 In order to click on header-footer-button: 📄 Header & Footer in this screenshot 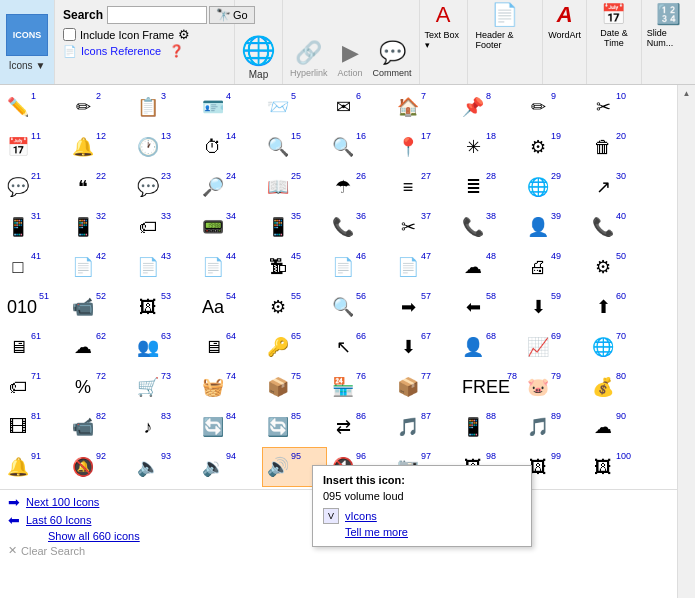, I will do `click(506, 42)`.